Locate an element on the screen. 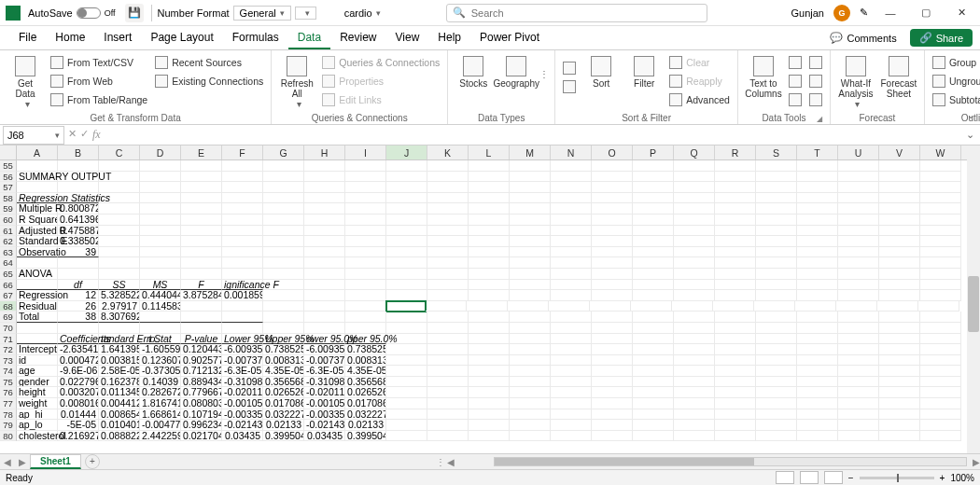  sheet-nav-prev: ◀ is located at coordinates (7, 463).